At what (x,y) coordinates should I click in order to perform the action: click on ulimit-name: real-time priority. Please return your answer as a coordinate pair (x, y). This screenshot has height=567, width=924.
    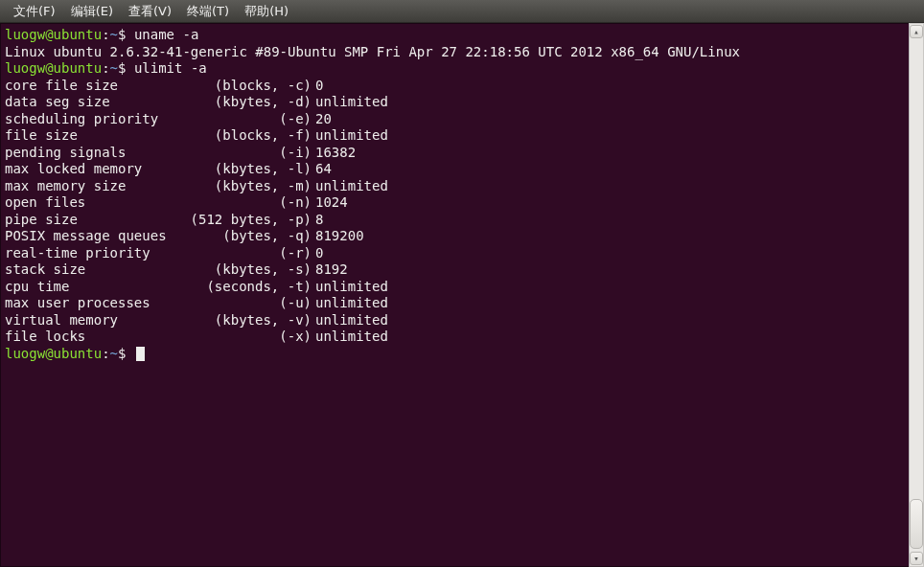
    Looking at the image, I should click on (97, 254).